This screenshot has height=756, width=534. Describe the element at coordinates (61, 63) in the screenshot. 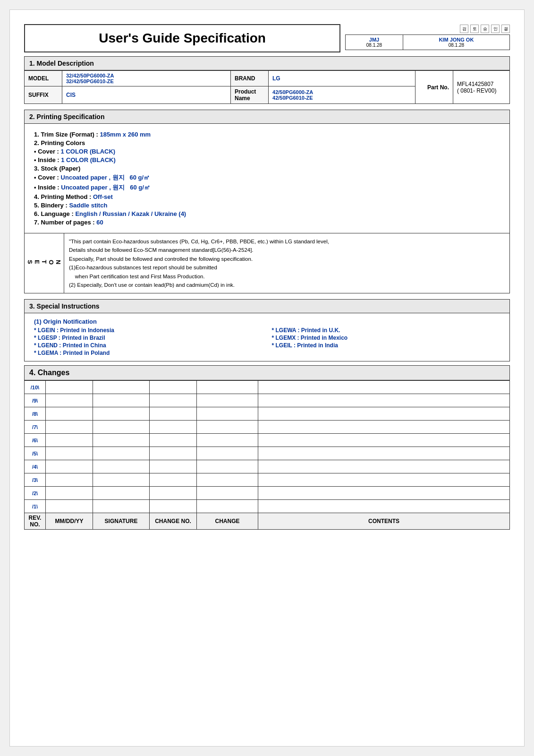

I see `model-section-label: 1. Model Description` at that location.